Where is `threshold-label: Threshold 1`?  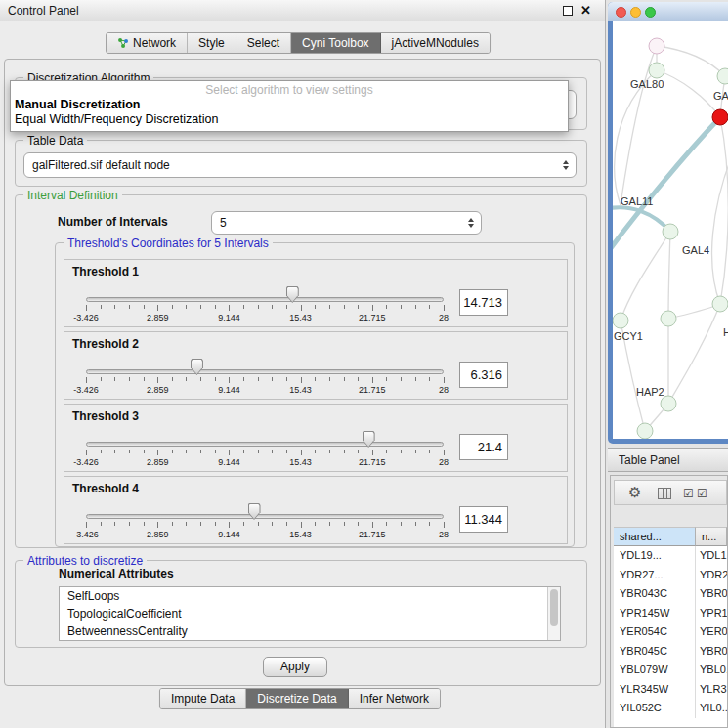
threshold-label: Threshold 1 is located at coordinates (106, 272).